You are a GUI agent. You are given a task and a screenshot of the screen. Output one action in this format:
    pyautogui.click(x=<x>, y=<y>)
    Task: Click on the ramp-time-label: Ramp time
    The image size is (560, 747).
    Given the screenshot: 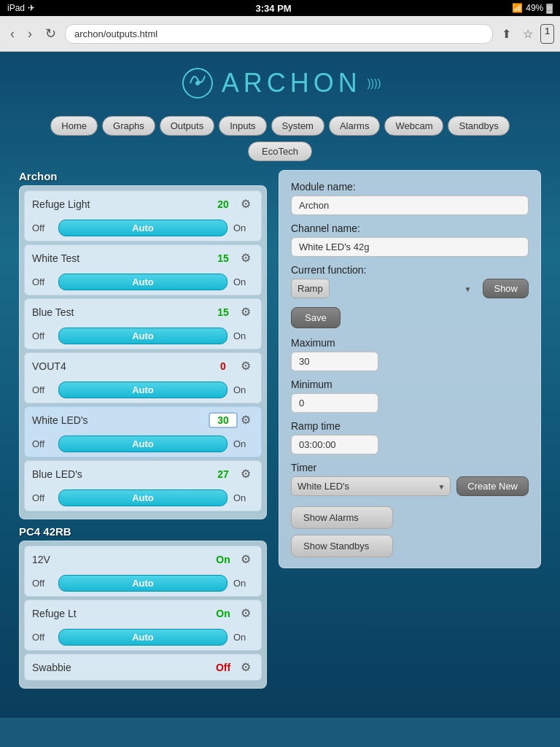 What is the action you would take?
    pyautogui.click(x=410, y=426)
    